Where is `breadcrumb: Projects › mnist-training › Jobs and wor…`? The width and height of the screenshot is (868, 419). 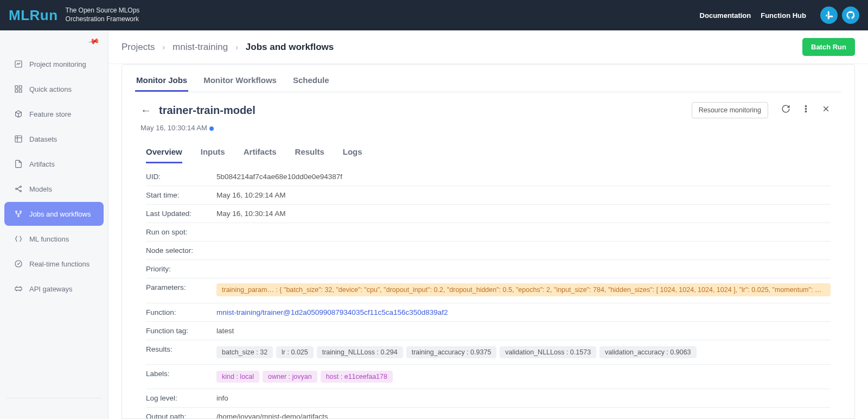
breadcrumb: Projects › mnist-training › Jobs and wor… is located at coordinates (488, 47).